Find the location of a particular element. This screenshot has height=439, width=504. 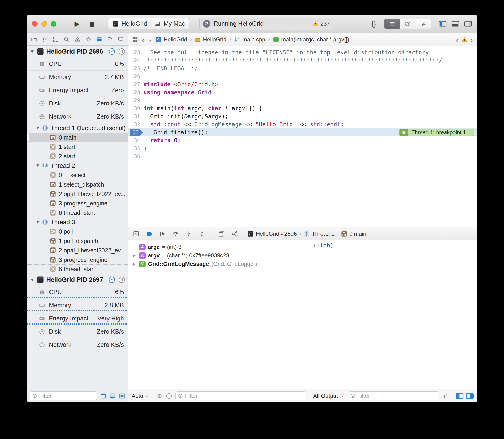

activate-breakpoints-button is located at coordinates (149, 234).